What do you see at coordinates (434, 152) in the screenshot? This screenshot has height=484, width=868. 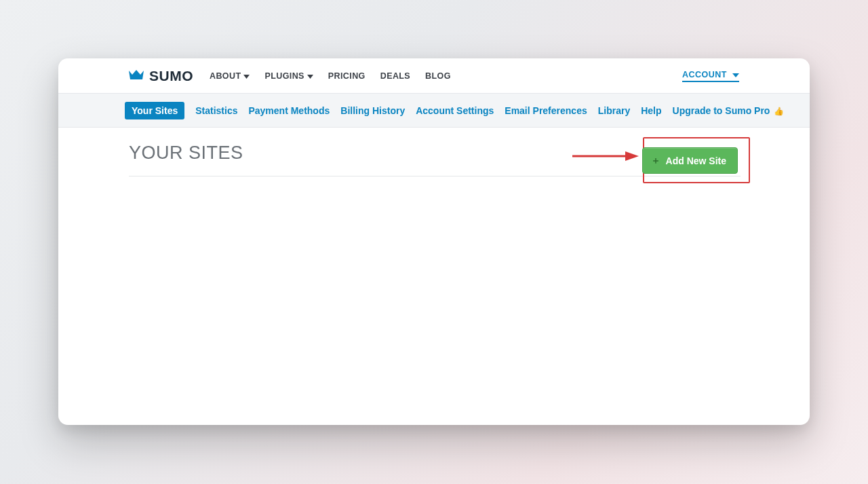 I see `page-content: YOUR SITES ＋ Add New Site` at bounding box center [434, 152].